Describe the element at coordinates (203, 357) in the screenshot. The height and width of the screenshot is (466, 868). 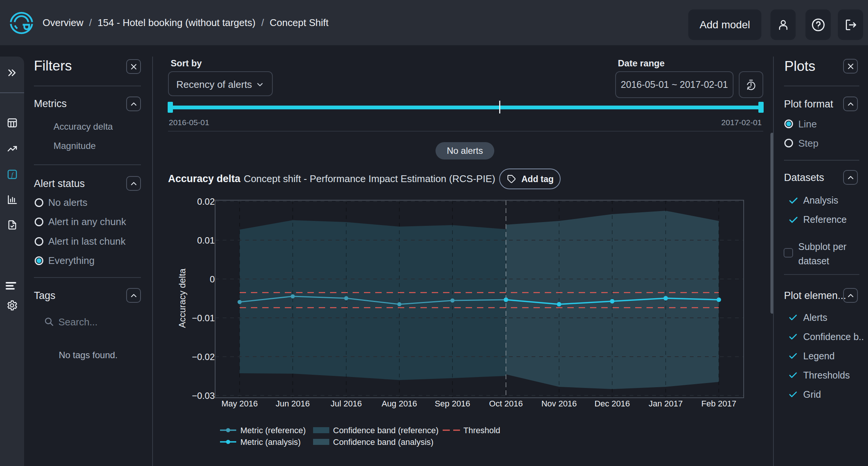
I see `svg-text: −0.02` at that location.